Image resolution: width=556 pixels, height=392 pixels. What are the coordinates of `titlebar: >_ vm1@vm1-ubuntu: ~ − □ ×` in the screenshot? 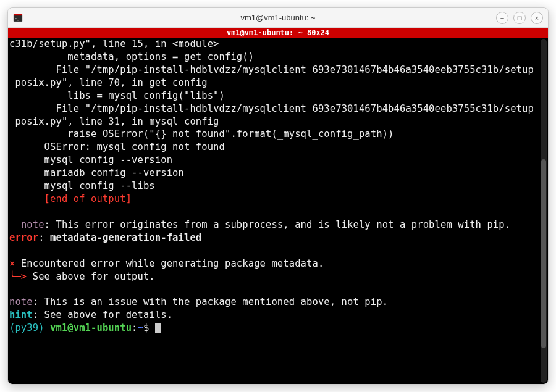 It's located at (278, 18).